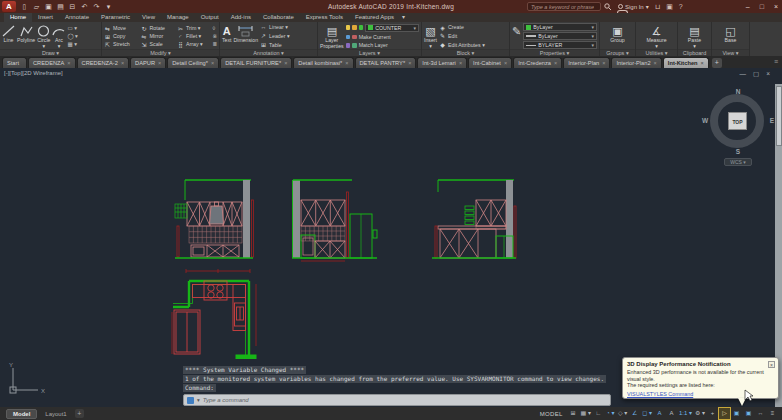  I want to click on file-tab: CREDENZA-2 ×, so click(104, 62).